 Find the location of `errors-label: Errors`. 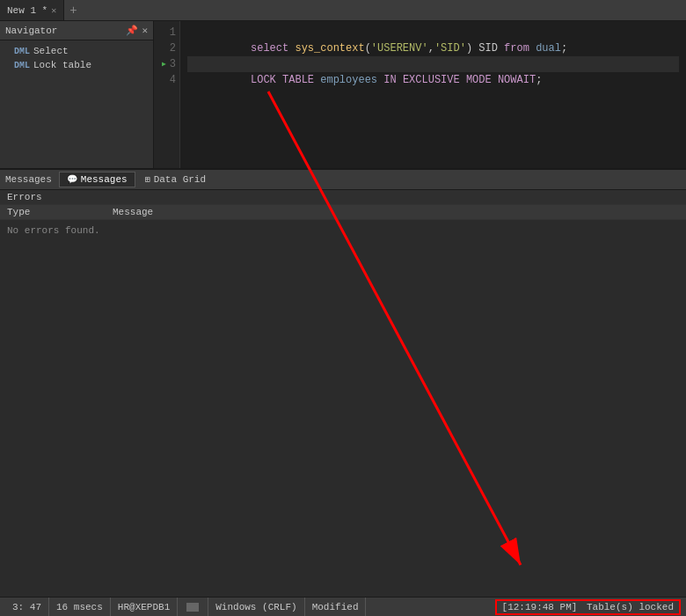

errors-label: Errors is located at coordinates (25, 197).